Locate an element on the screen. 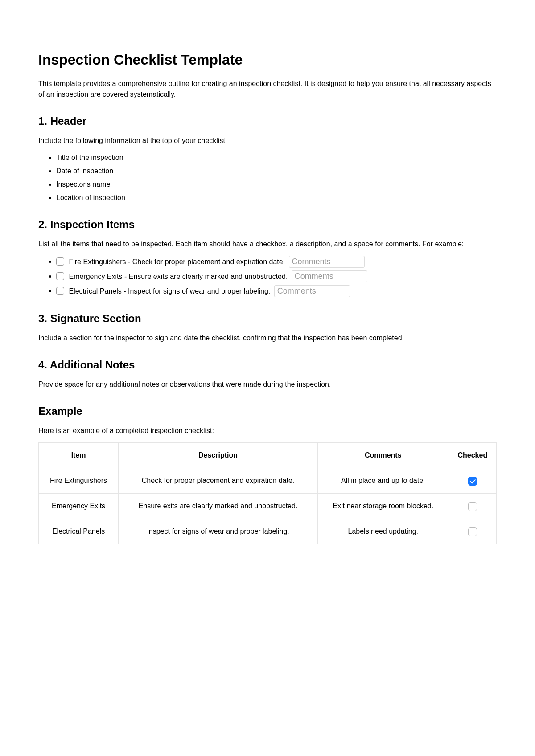  section-example-heading: Example is located at coordinates (268, 411).